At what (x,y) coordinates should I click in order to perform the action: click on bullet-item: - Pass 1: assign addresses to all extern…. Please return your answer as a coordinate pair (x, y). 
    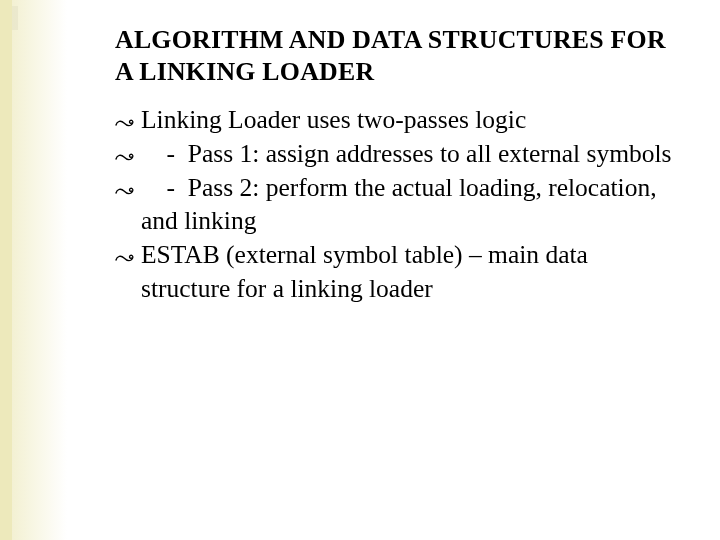
    Looking at the image, I should click on (398, 154).